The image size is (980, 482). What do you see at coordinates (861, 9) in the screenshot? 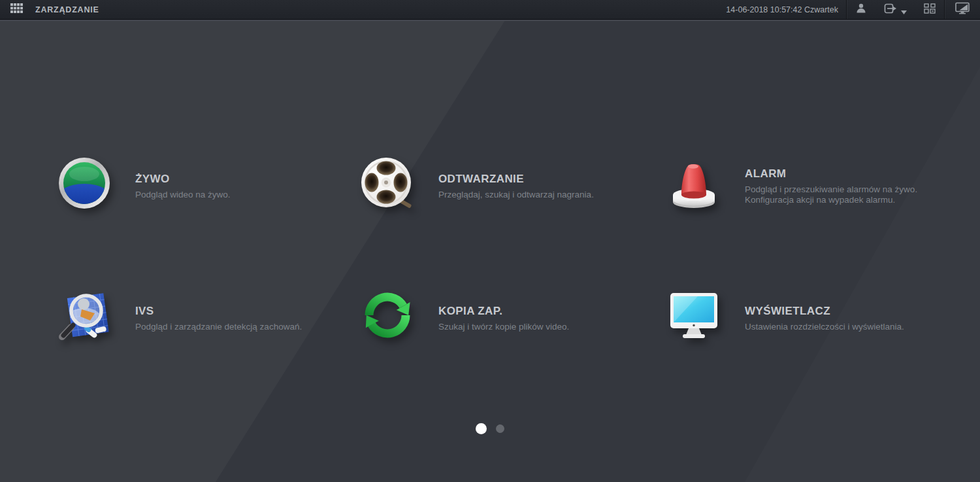
I see `user-button` at bounding box center [861, 9].